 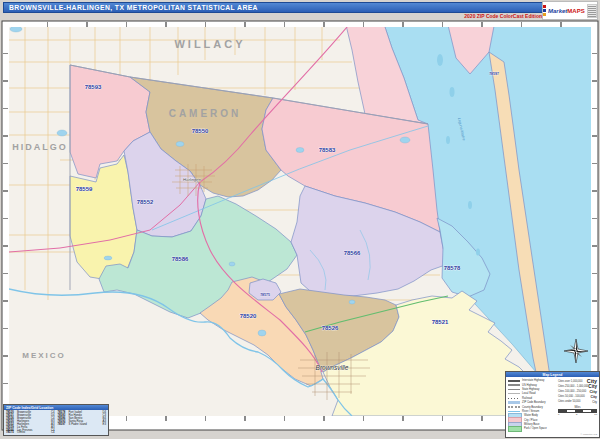 What do you see at coordinates (180, 259) in the screenshot?
I see `zip-label-78586: 78586` at bounding box center [180, 259].